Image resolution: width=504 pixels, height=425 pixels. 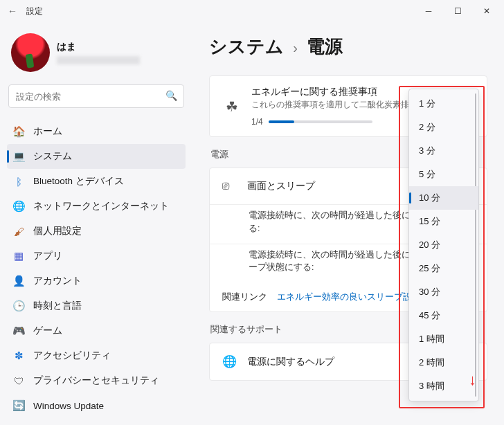 What do you see at coordinates (96, 181) in the screenshot?
I see `nav-item-Bluetooth とデバイス: ᛒBluetooth とデバイス` at bounding box center [96, 181].